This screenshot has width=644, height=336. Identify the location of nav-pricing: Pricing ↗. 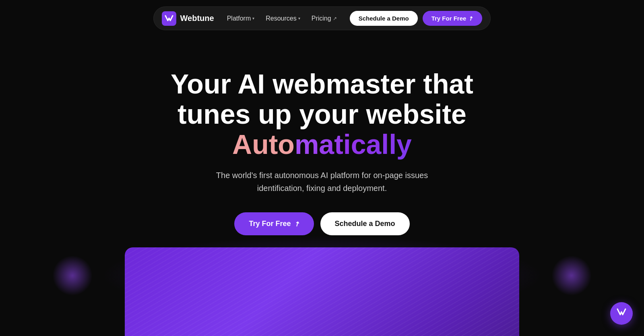
(324, 19).